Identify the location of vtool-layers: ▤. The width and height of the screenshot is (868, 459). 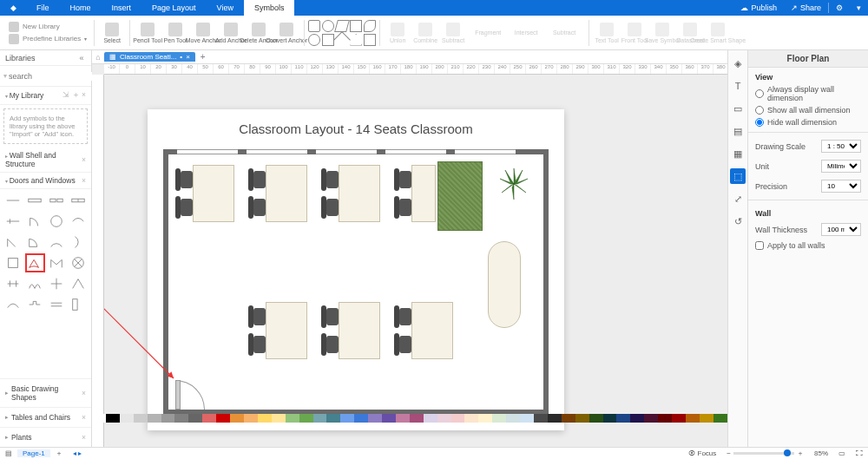
(738, 131).